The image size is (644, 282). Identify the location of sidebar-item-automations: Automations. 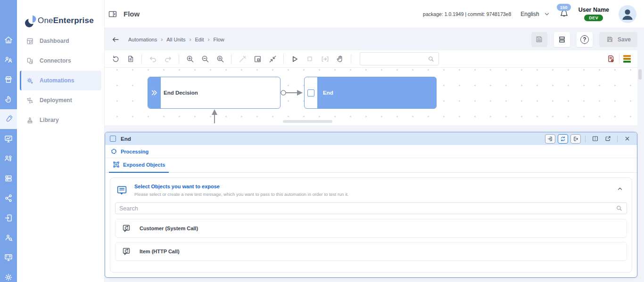
(60, 81).